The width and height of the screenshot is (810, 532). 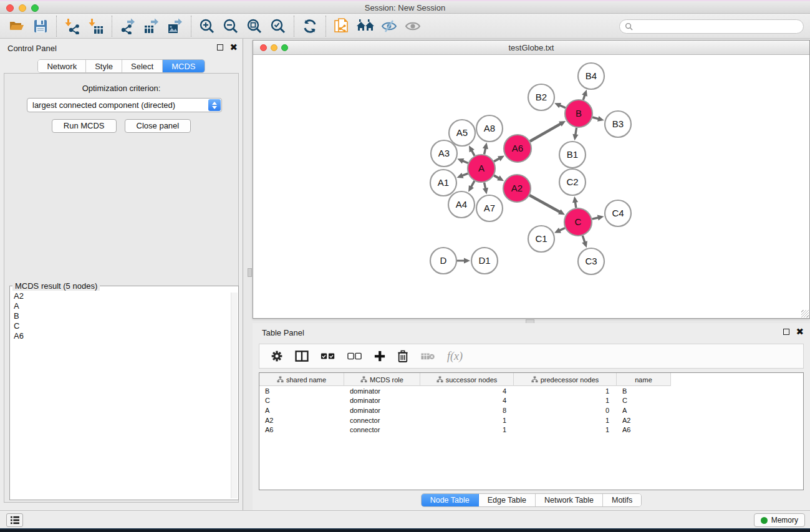 What do you see at coordinates (328, 356) in the screenshot?
I see `select-all-columns-button` at bounding box center [328, 356].